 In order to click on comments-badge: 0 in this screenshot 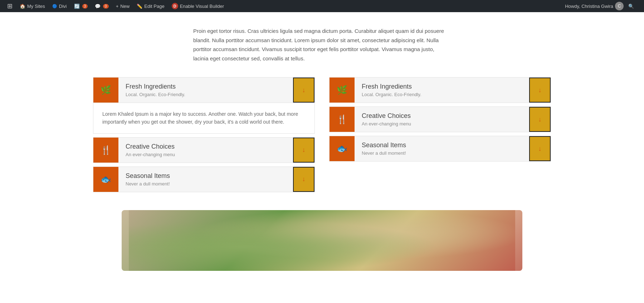, I will do `click(106, 6)`.